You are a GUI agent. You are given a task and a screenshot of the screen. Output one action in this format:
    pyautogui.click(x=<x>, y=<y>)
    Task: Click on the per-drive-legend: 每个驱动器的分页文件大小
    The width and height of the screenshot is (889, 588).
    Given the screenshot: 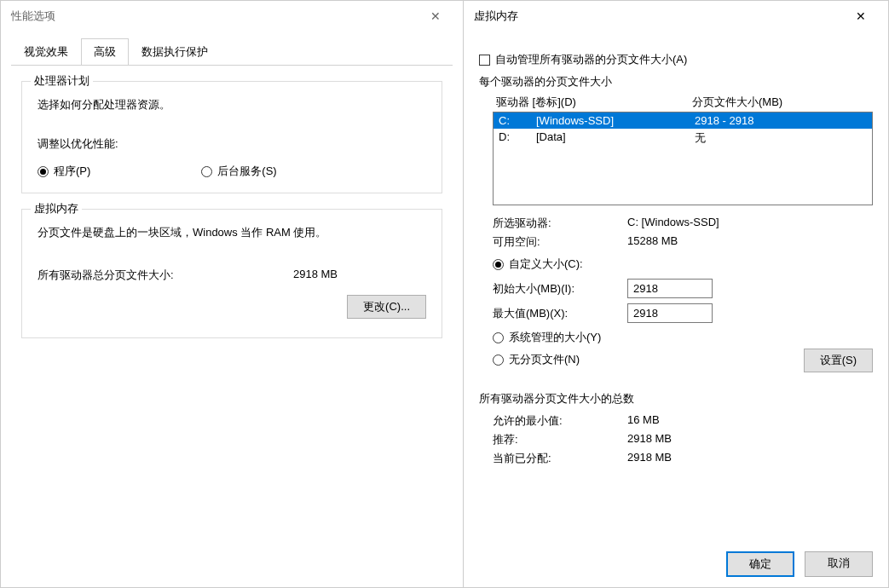 What is the action you would take?
    pyautogui.click(x=676, y=82)
    